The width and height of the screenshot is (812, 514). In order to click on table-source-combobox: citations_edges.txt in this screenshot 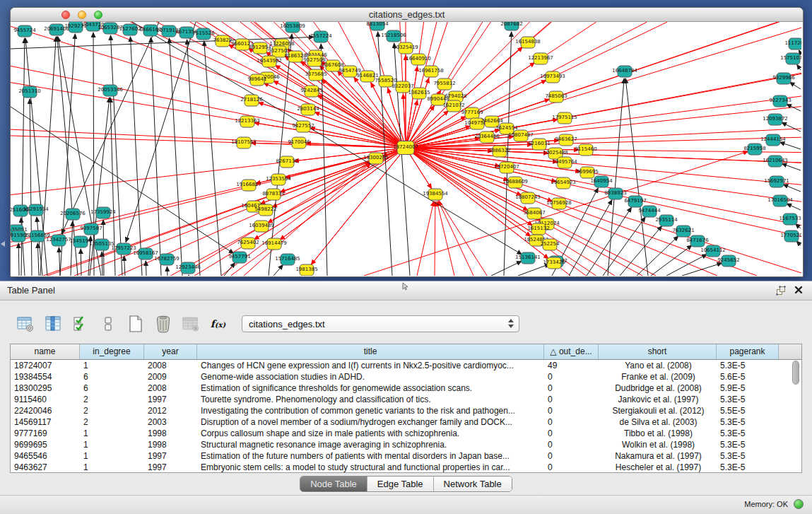, I will do `click(380, 324)`.